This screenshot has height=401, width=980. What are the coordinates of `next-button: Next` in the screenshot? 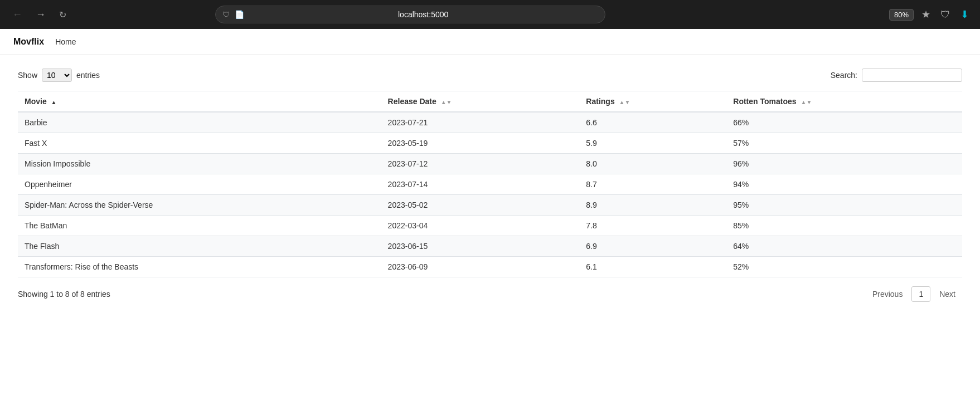 It's located at (948, 294).